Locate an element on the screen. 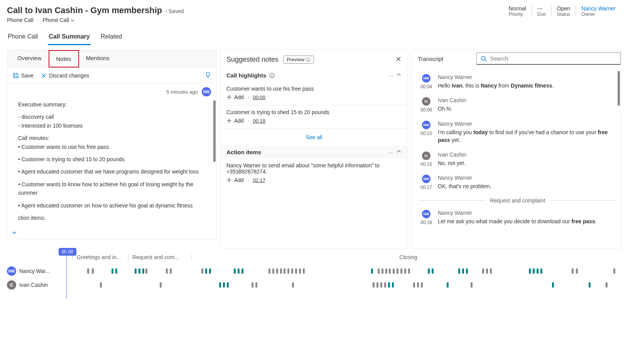 The height and width of the screenshot is (364, 628). timeline-lane-nancy is located at coordinates (347, 271).